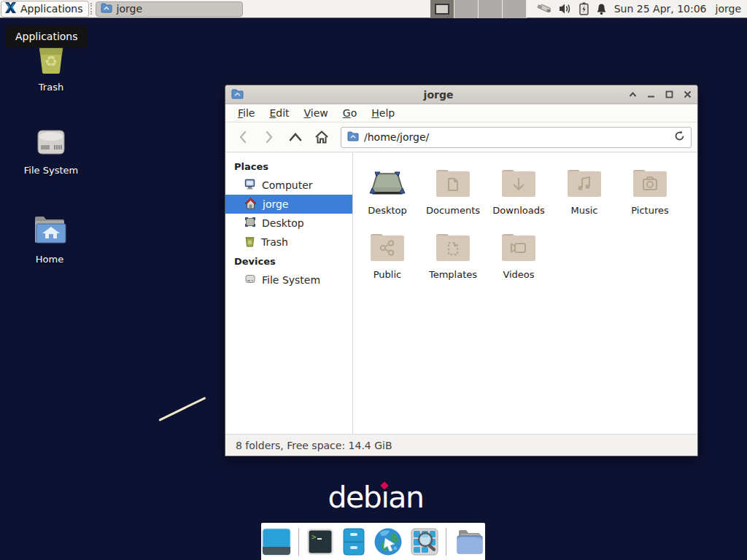 This screenshot has width=747, height=560. I want to click on menu-go: Go, so click(350, 113).